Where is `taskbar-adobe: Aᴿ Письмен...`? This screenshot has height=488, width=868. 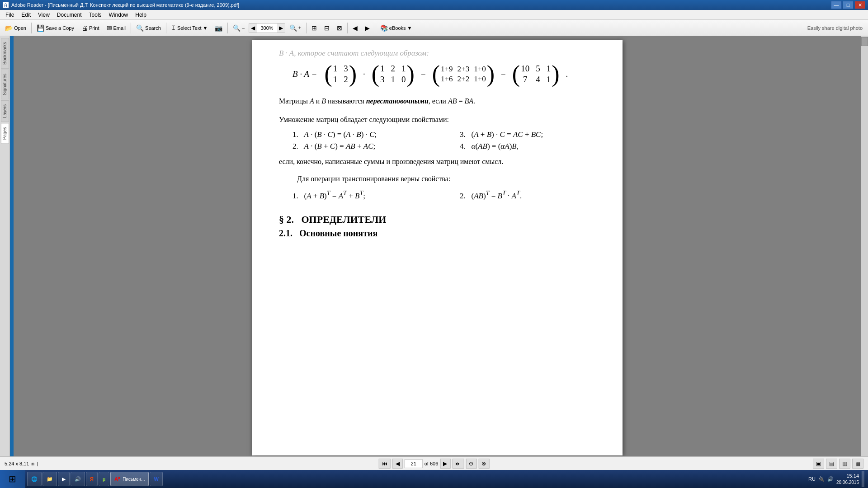
taskbar-adobe: Aᴿ Письмен... is located at coordinates (129, 479).